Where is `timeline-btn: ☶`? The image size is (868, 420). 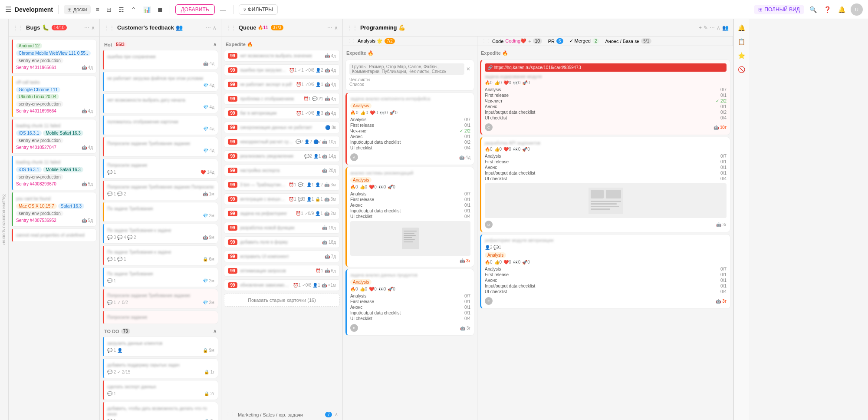 timeline-btn: ☶ is located at coordinates (122, 10).